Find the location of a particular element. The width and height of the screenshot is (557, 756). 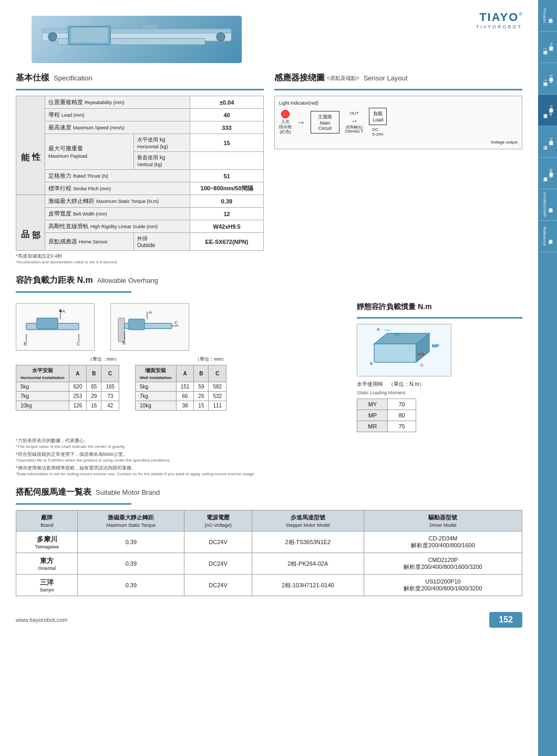

moment-unit: （單位：N.m） is located at coordinates (406, 384).